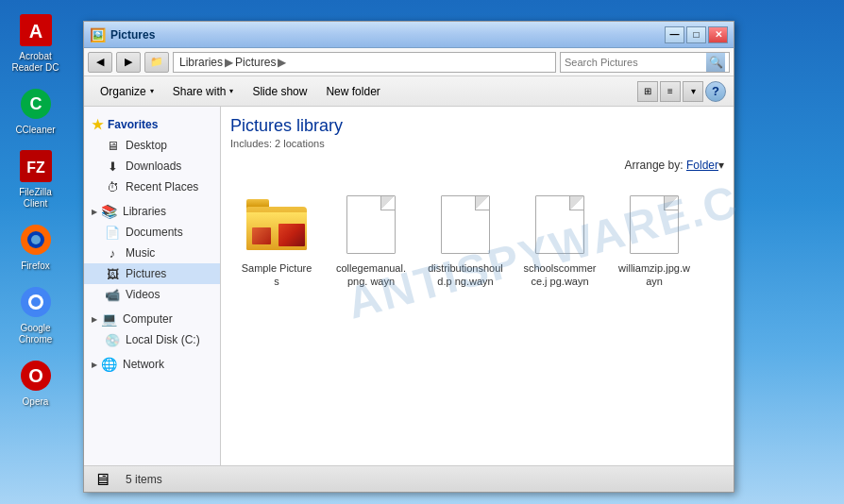  What do you see at coordinates (371, 276) in the screenshot?
I see `file-label-collegemanual: collegemanual.png. wayn` at bounding box center [371, 276].